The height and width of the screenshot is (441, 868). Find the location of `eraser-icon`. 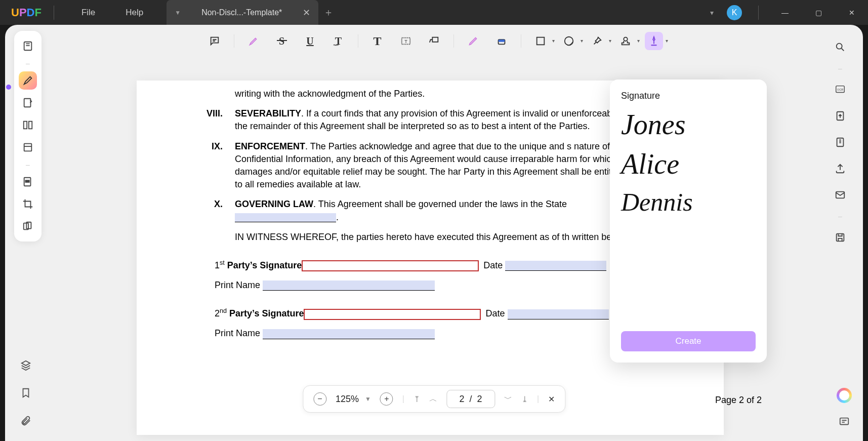

eraser-icon is located at coordinates (502, 41).